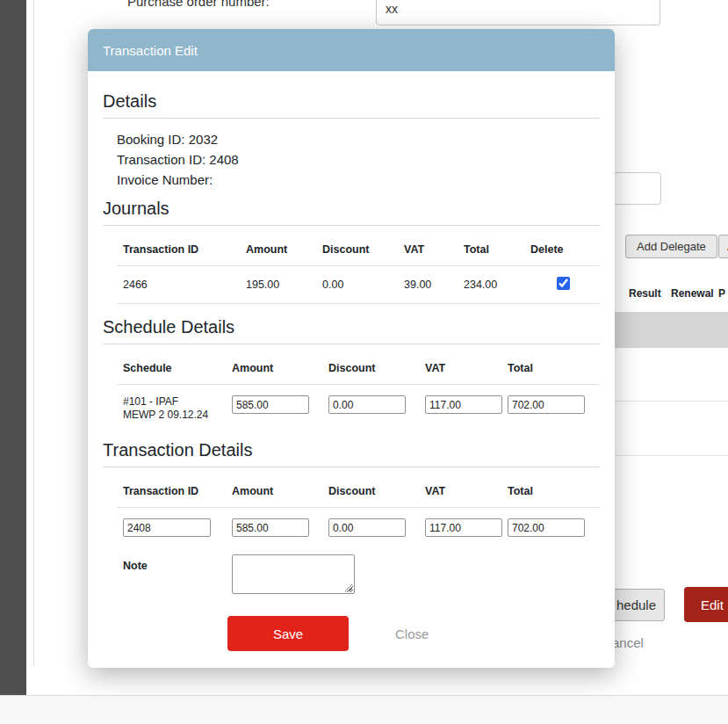  Describe the element at coordinates (168, 409) in the screenshot. I see `schedule-label: #101 - IPAF MEWP 2 09.12.24` at that location.